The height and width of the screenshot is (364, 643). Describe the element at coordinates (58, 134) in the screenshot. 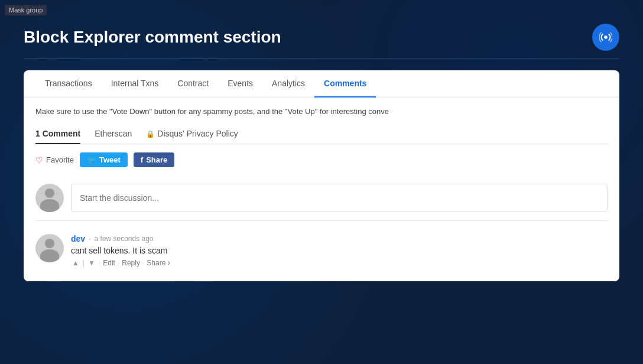

I see `sub-tab-comment-count: 1 Comment` at that location.